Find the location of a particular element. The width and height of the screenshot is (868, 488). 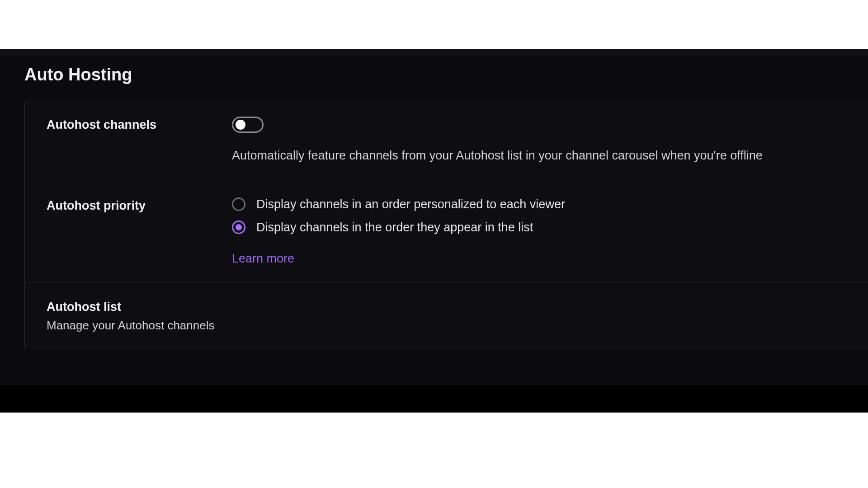

row-content: Automatically feature channels from your… is located at coordinates (541, 141).